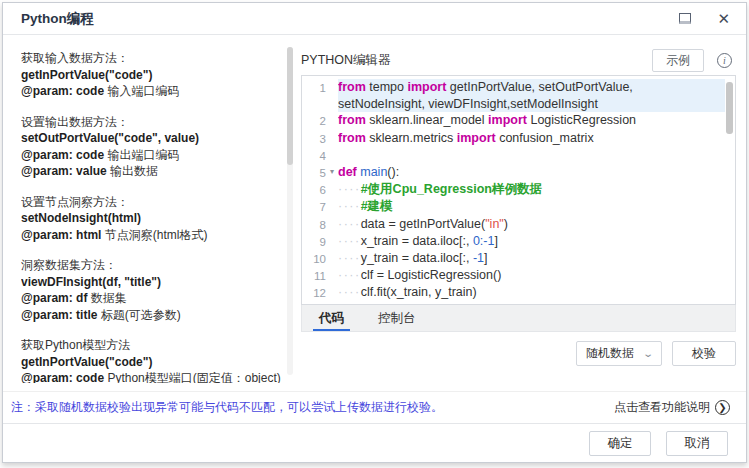 This screenshot has width=749, height=468. Describe the element at coordinates (332, 172) in the screenshot. I see `fold-arrow-icon: ▾` at that location.